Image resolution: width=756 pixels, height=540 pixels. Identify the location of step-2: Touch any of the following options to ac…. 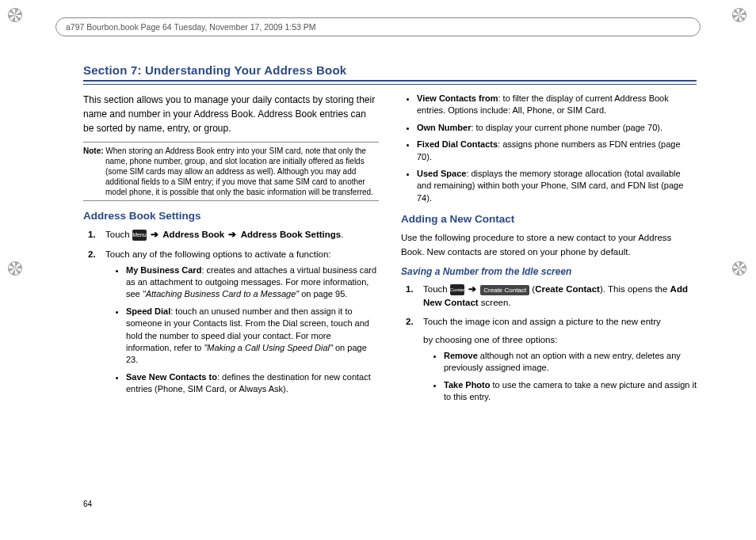
(242, 321).